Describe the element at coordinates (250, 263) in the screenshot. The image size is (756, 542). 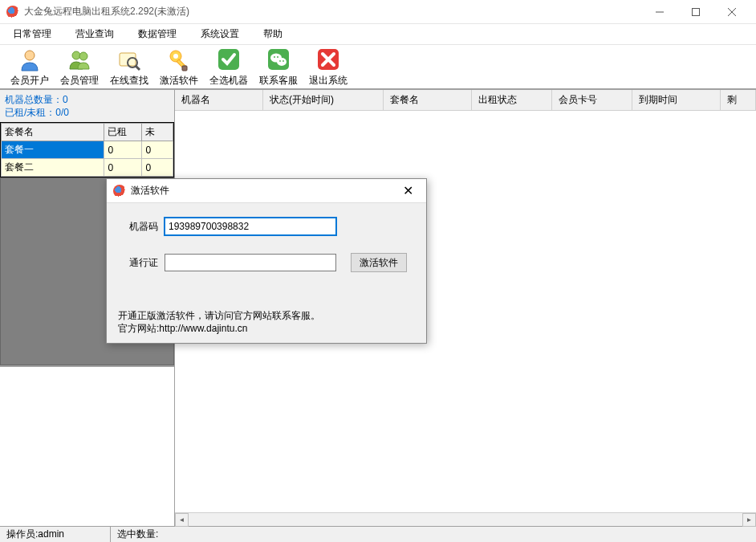
I see `passport-input` at that location.